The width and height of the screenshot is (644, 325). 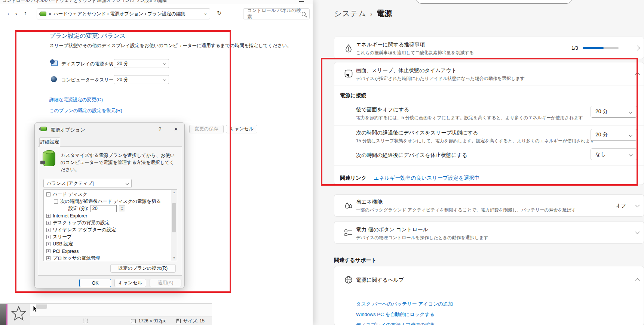 I want to click on window-titlebar: コントロール パネル\ハードウェアとサウンド\電源オプション\プラン設定の編集, so click(x=156, y=2).